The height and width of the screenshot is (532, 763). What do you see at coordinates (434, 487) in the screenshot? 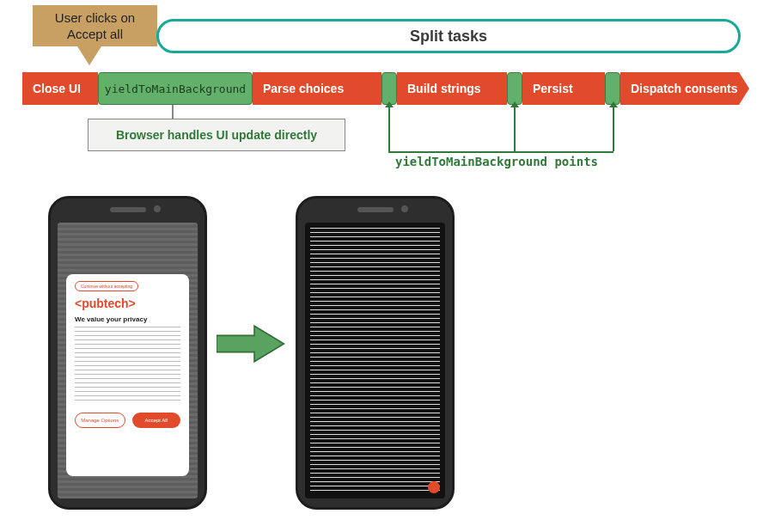
I see `status-dot-icon` at bounding box center [434, 487].